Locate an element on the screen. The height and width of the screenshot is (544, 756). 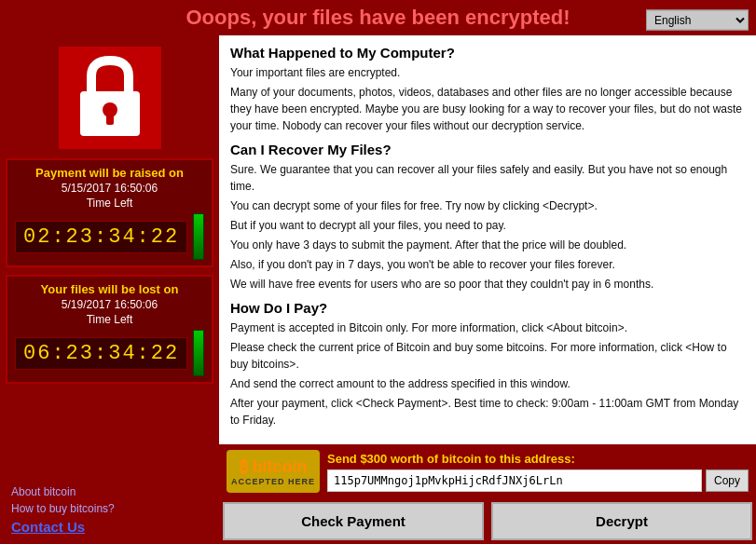
section3-title: How Do I Pay? is located at coordinates (488, 307).